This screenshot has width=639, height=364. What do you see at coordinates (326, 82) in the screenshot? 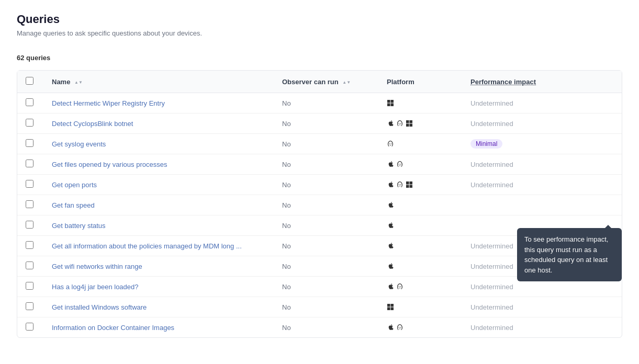
I see `header-observer: Observer can run ▲▼` at bounding box center [326, 82].